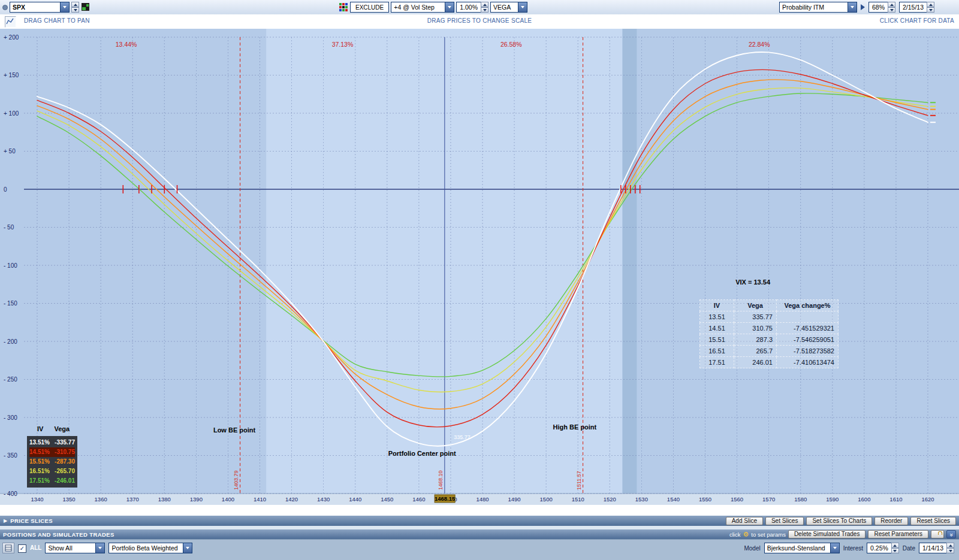 The height and width of the screenshot is (560, 959). Describe the element at coordinates (71, 548) in the screenshot. I see `show-filter-value: Show All` at that location.